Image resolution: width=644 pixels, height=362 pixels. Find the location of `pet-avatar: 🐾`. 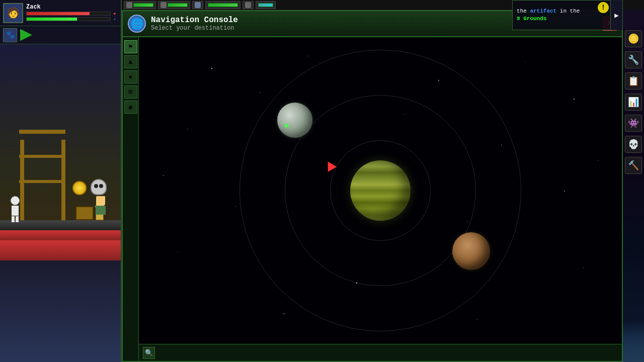

pet-avatar: 🐾 is located at coordinates (10, 35).